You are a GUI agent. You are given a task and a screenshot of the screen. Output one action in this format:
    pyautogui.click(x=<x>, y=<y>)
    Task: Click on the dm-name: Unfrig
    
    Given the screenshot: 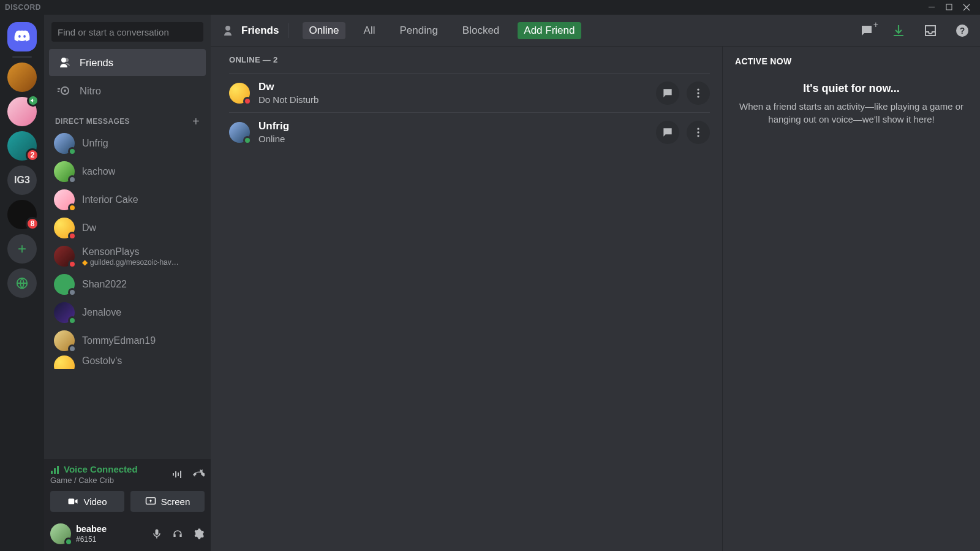 What is the action you would take?
    pyautogui.click(x=96, y=143)
    